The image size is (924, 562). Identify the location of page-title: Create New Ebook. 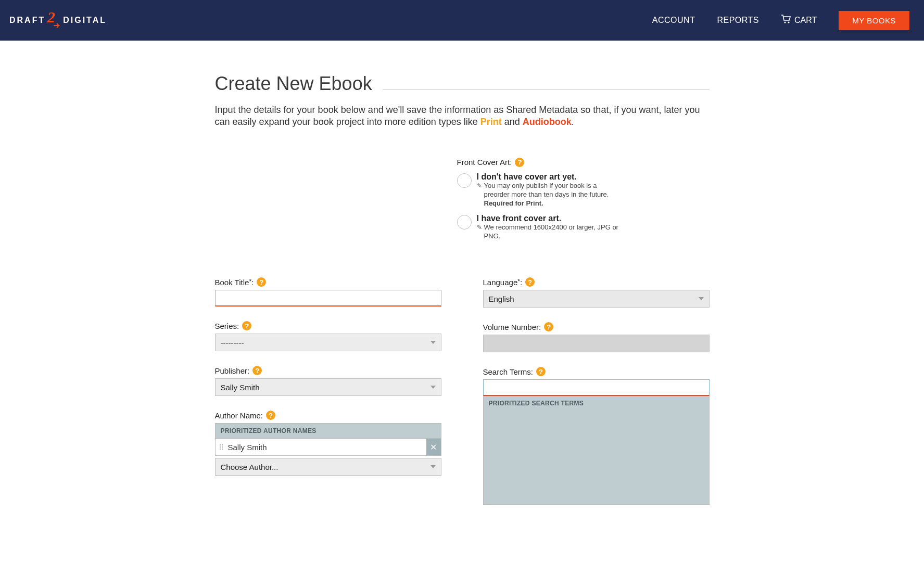
(294, 84).